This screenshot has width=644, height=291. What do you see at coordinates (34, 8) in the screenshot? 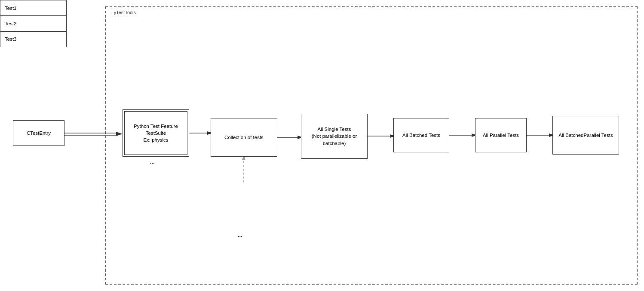
I see `test-list-item-1: Test1` at bounding box center [34, 8].